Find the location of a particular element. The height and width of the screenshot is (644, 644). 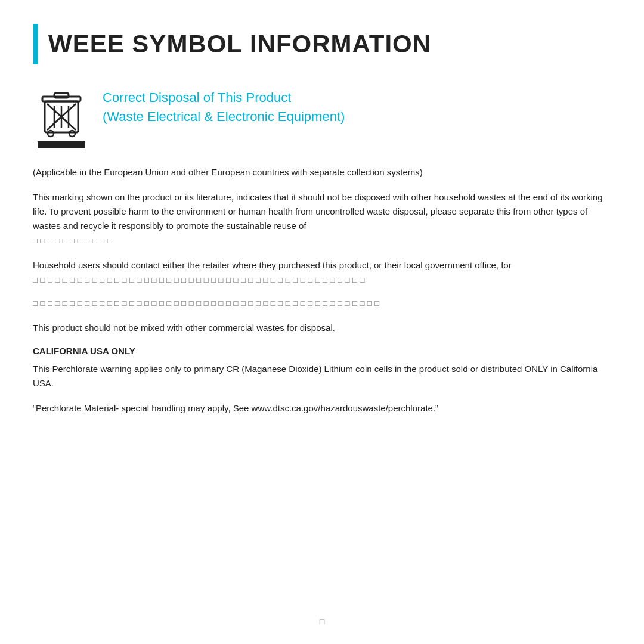

paragraph-6: This Perchlorate warning applies only to… is located at coordinates (322, 376).